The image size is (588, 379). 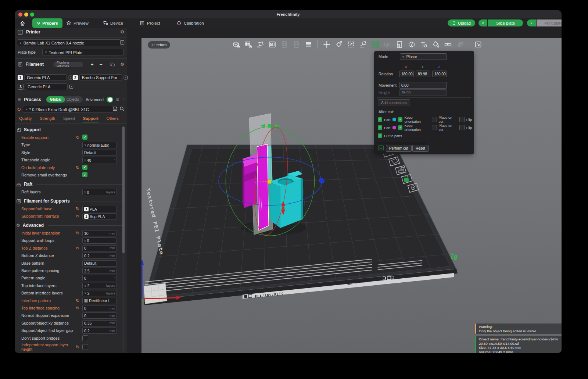 What do you see at coordinates (448, 44) in the screenshot?
I see `measure-tool-icon` at bounding box center [448, 44].